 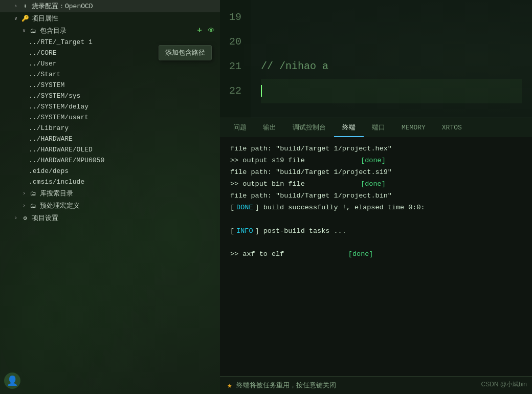 What do you see at coordinates (230, 385) in the screenshot?
I see `star-icon: ★` at bounding box center [230, 385].